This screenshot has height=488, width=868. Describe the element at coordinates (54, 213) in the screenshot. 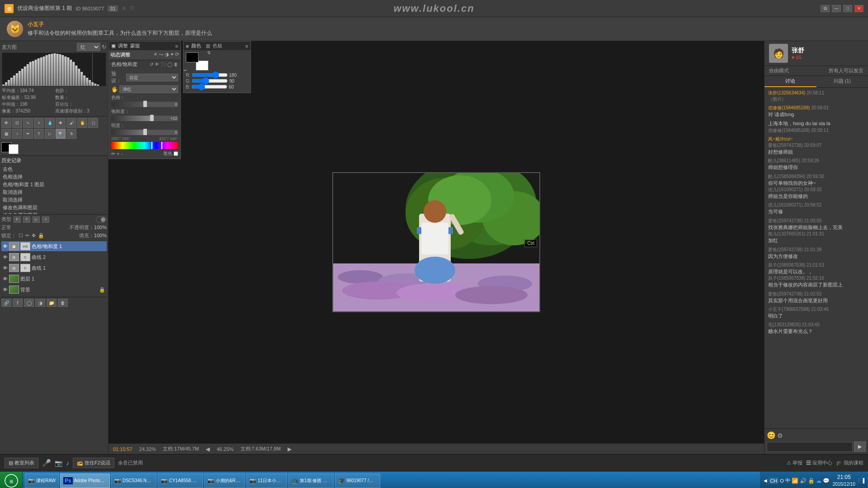

I see `history-item-7: 修改色调和图层` at that location.